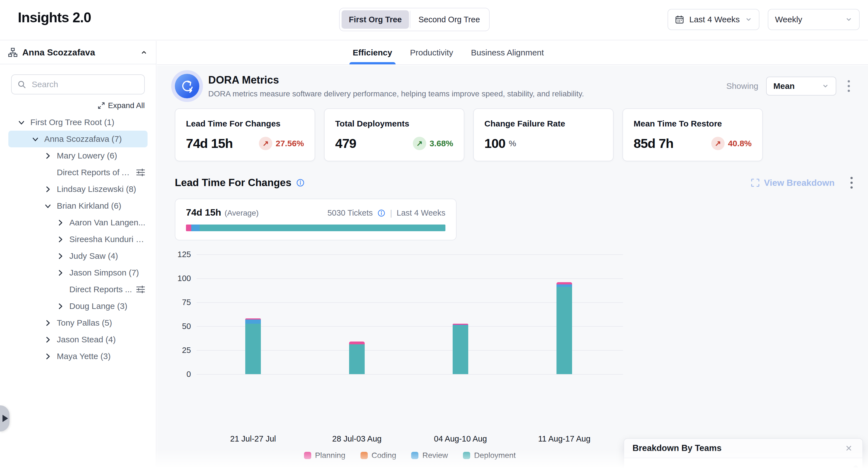 The height and width of the screenshot is (473, 868). I want to click on tree-item: Brian Kirkland (6), so click(78, 206).